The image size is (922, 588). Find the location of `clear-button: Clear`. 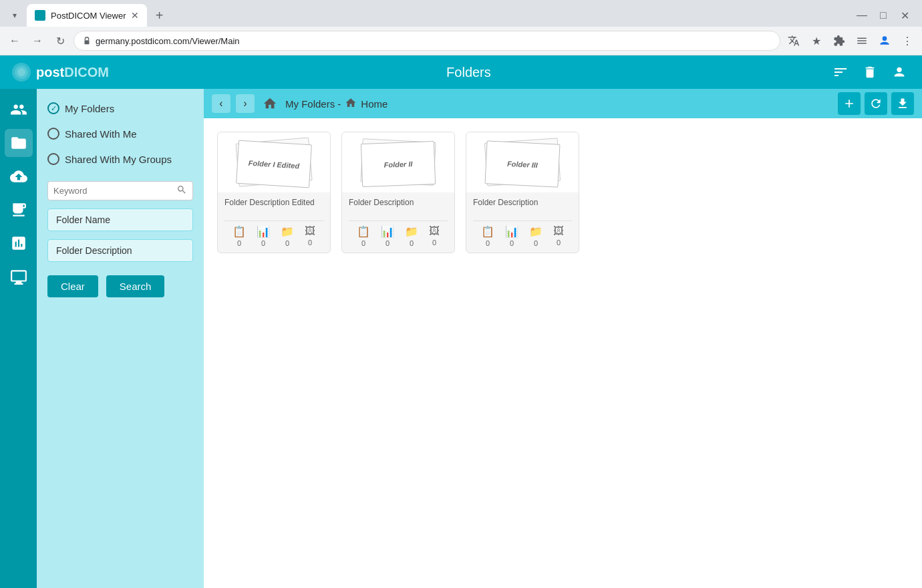

clear-button: Clear is located at coordinates (73, 286).